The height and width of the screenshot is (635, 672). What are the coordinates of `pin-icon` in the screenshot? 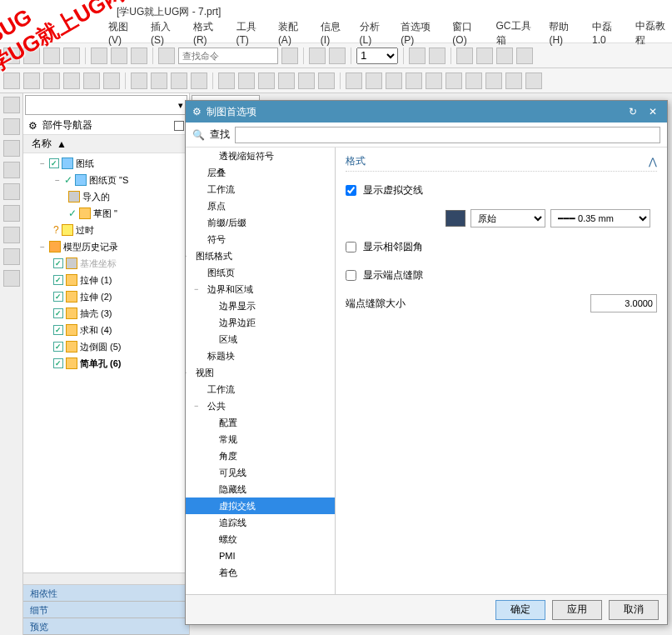 It's located at (179, 126).